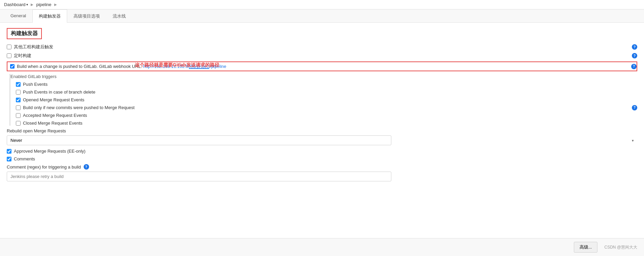  Describe the element at coordinates (18, 84) in the screenshot. I see `push-events-checkbox` at that location.